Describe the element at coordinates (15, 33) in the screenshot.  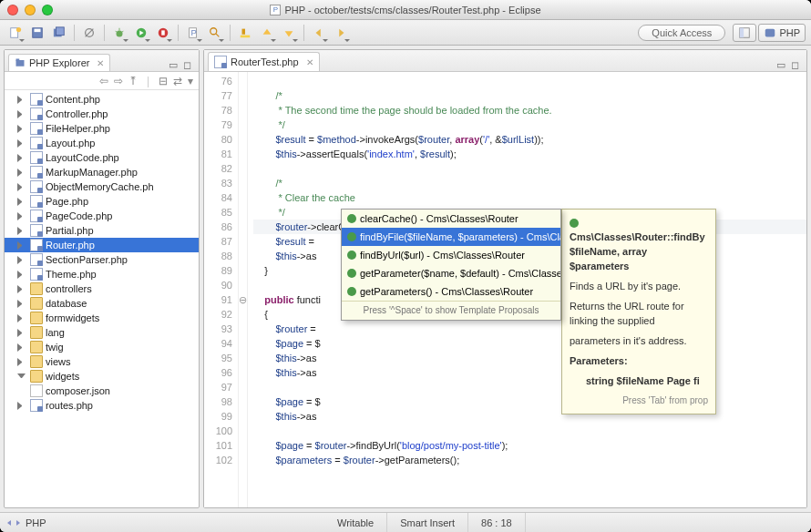
I see `new-button` at that location.